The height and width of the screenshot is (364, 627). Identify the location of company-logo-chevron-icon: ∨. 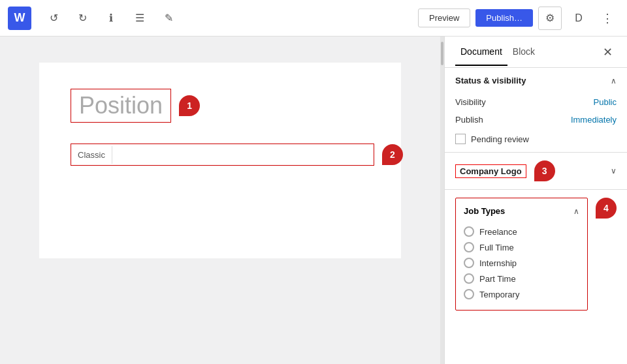
(614, 171).